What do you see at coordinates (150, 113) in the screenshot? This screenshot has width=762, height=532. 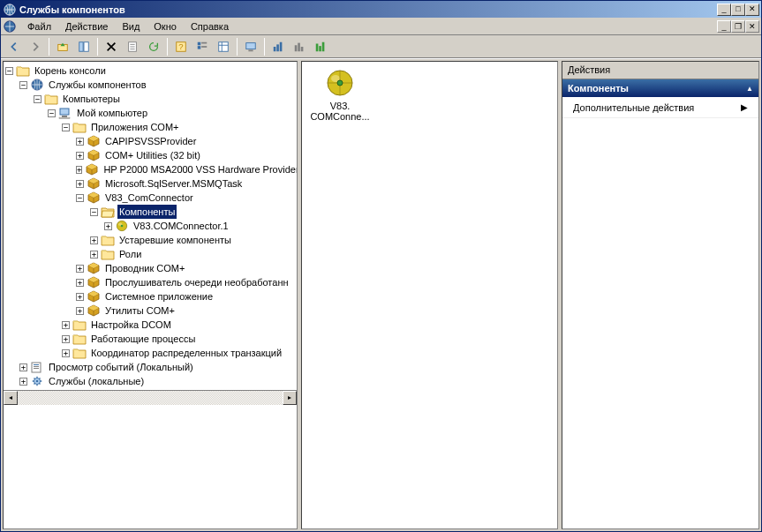 I see `tree-row-my-computer: −Мой компьютер` at bounding box center [150, 113].